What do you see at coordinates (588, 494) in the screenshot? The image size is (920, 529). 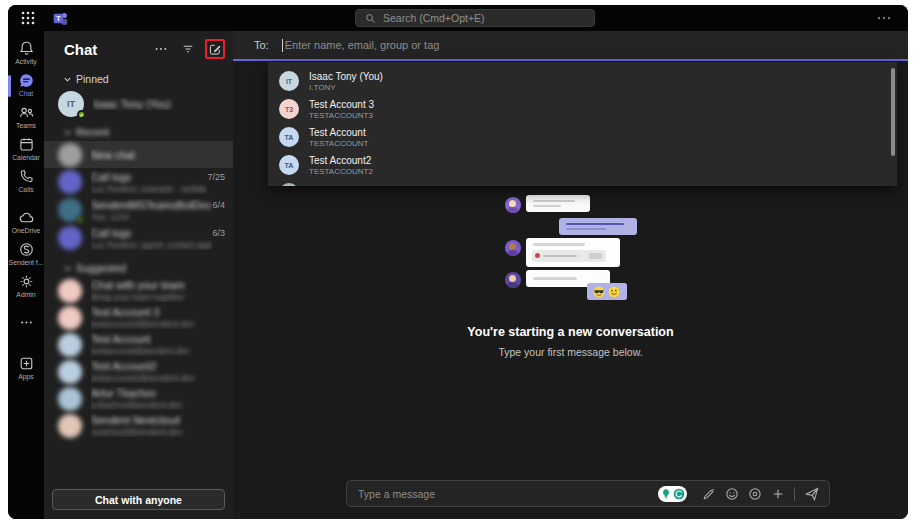 I see `message-input: Type a message` at bounding box center [588, 494].